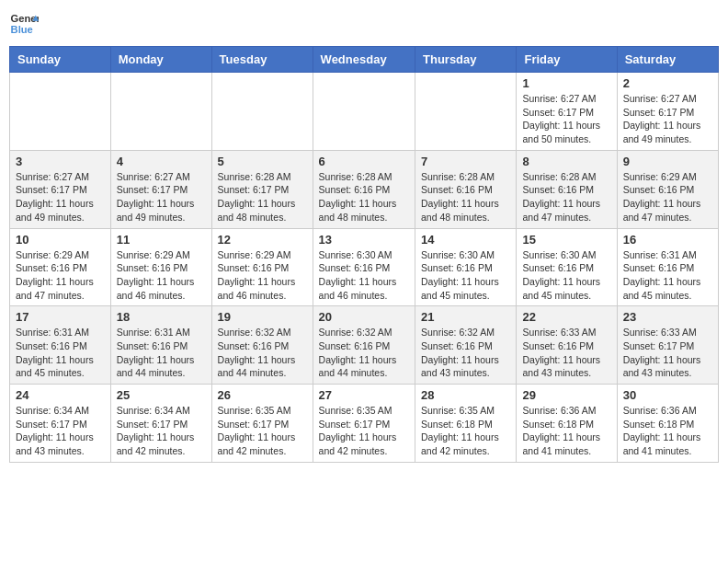 This screenshot has height=563, width=728. I want to click on day-number: 2, so click(667, 83).